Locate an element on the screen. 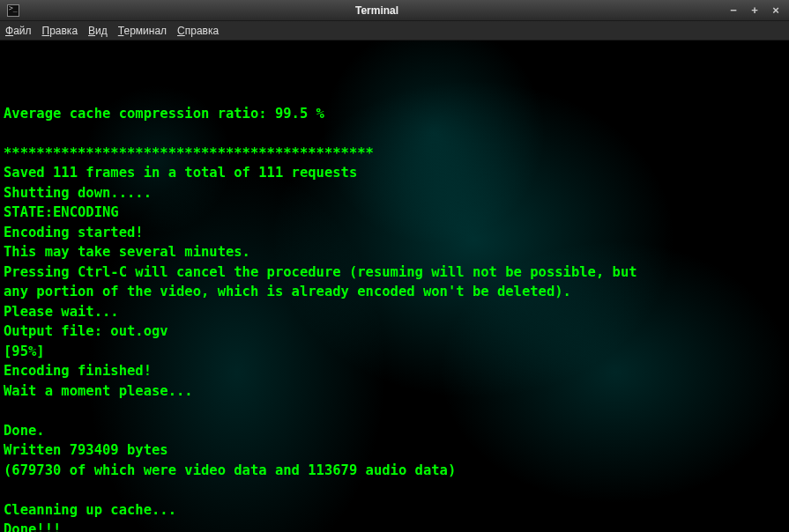  output-line: ****************************************… is located at coordinates (395, 153).